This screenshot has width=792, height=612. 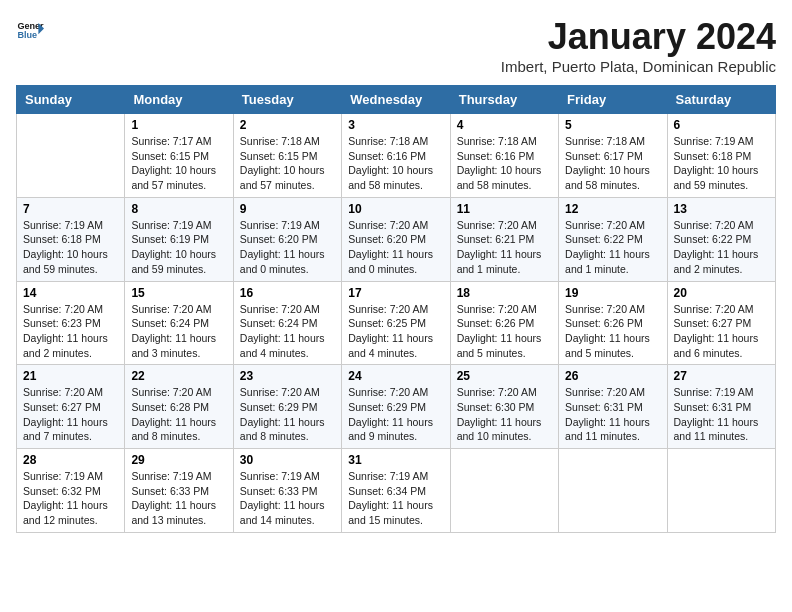 I want to click on calendar-cell: 26Sunrise: 7:20 AM Sunset: 6:31 PM Dayli…, so click(x=613, y=407).